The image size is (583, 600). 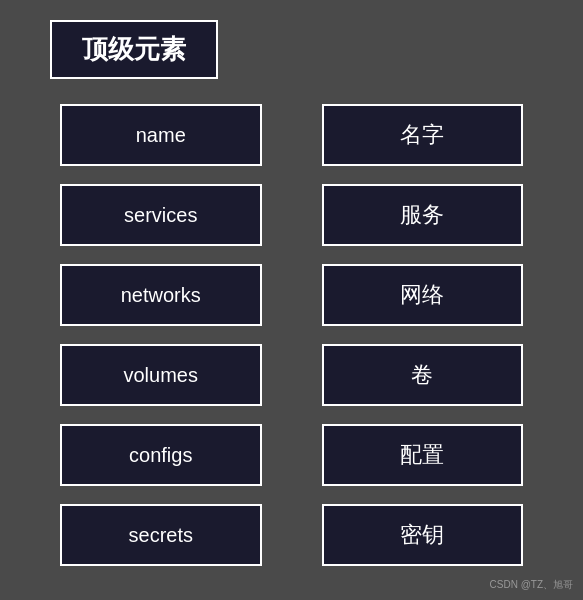 I want to click on keyword-zh-3: 卷, so click(x=423, y=375).